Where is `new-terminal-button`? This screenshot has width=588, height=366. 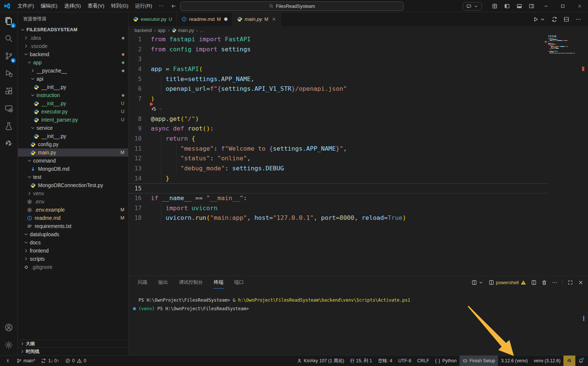
new-terminal-button is located at coordinates (477, 283).